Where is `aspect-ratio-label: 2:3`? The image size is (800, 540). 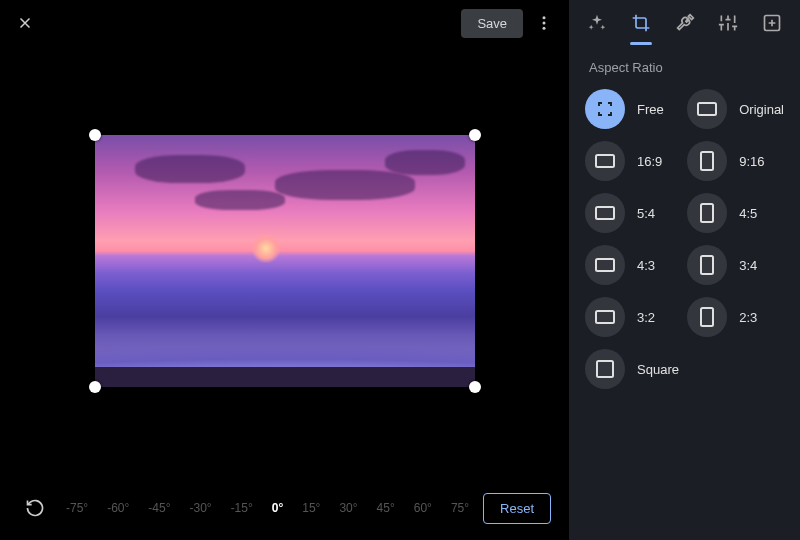
aspect-ratio-label: 2:3 is located at coordinates (748, 318).